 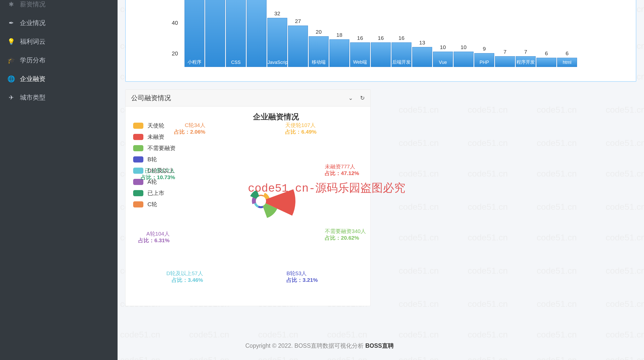 What do you see at coordinates (360, 55) in the screenshot?
I see `bar: 16Web端` at bounding box center [360, 55].